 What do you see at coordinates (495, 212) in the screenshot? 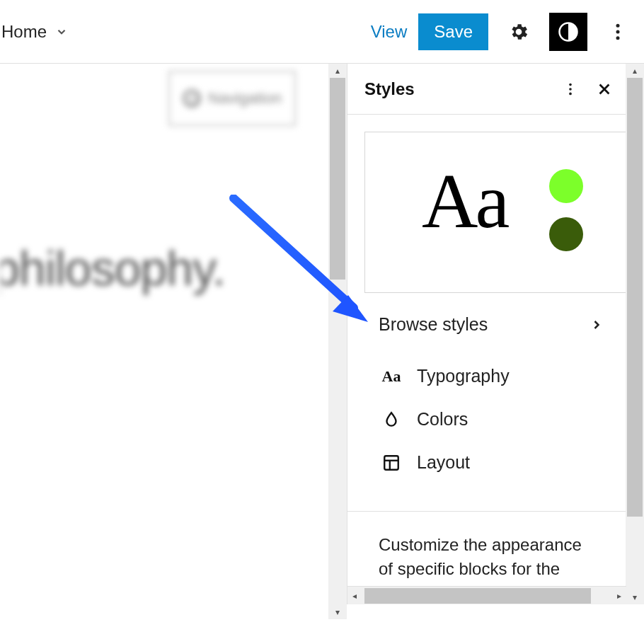
I see `style-preview-card: Aa` at bounding box center [495, 212].